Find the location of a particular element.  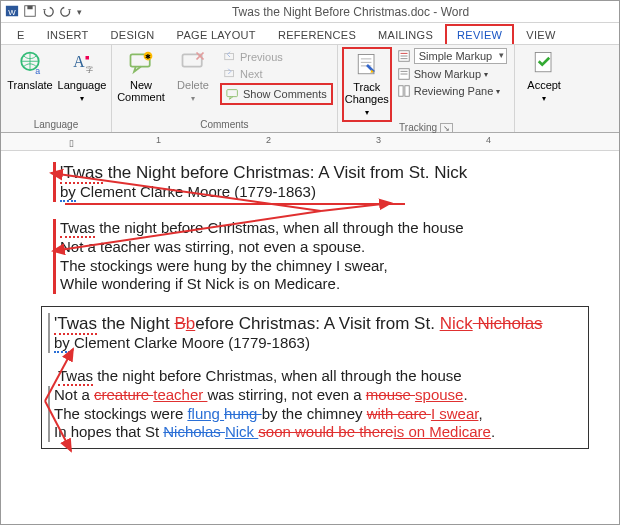

translate-button: a Translate is located at coordinates (30, 70).